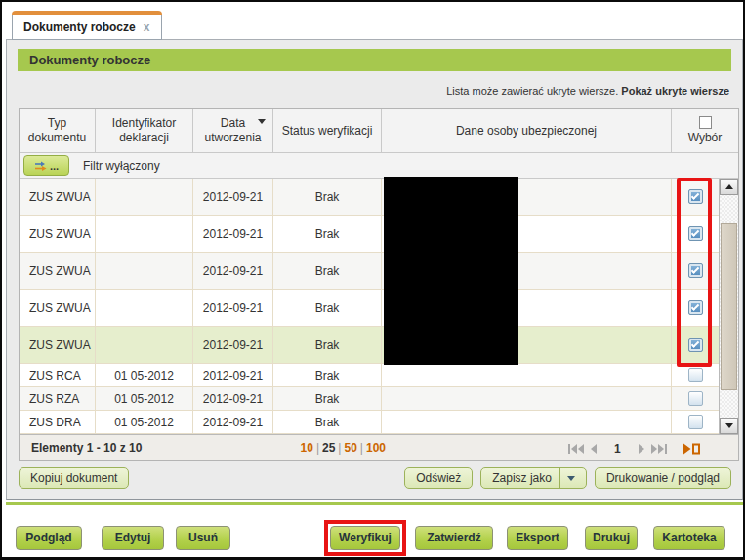 This screenshot has height=560, width=745. I want to click on cell-dane, so click(527, 421).